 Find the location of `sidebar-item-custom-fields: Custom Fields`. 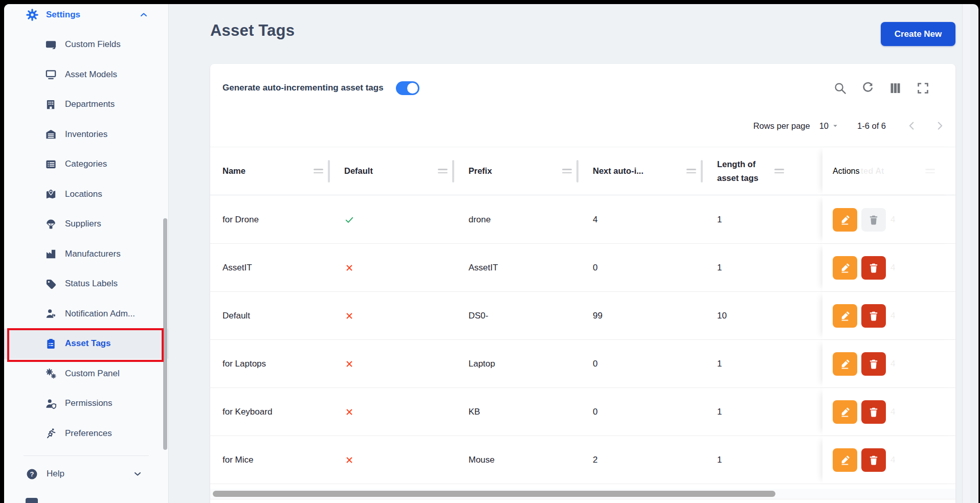

sidebar-item-custom-fields: Custom Fields is located at coordinates (86, 45).